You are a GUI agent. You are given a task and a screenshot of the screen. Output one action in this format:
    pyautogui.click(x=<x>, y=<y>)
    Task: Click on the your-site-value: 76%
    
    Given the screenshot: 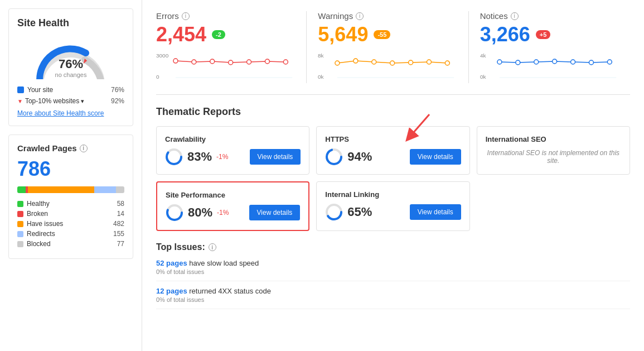 What is the action you would take?
    pyautogui.click(x=118, y=90)
    